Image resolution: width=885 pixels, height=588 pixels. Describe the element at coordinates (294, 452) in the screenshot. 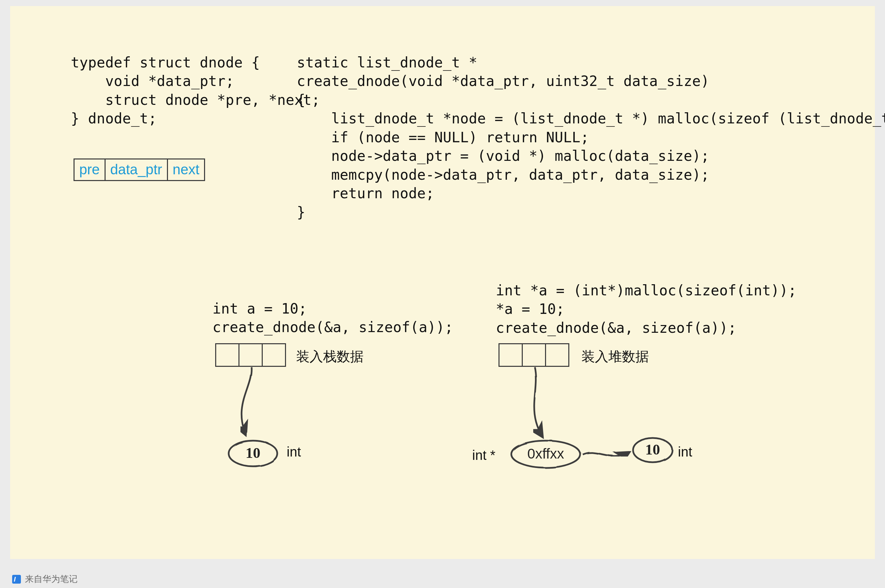

I see `stack-value-type: int` at that location.